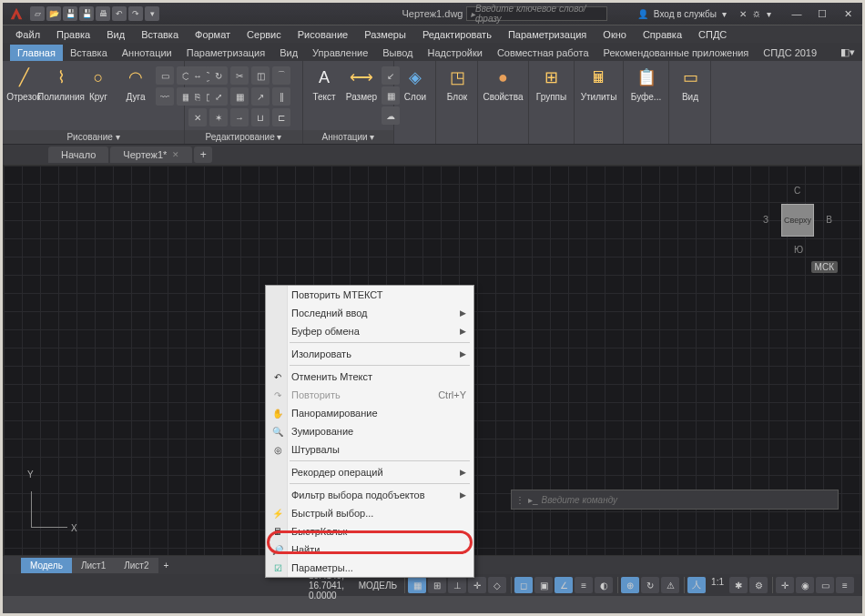  What do you see at coordinates (457, 84) in the screenshot?
I see `tool-block: ◳Блок` at bounding box center [457, 84].